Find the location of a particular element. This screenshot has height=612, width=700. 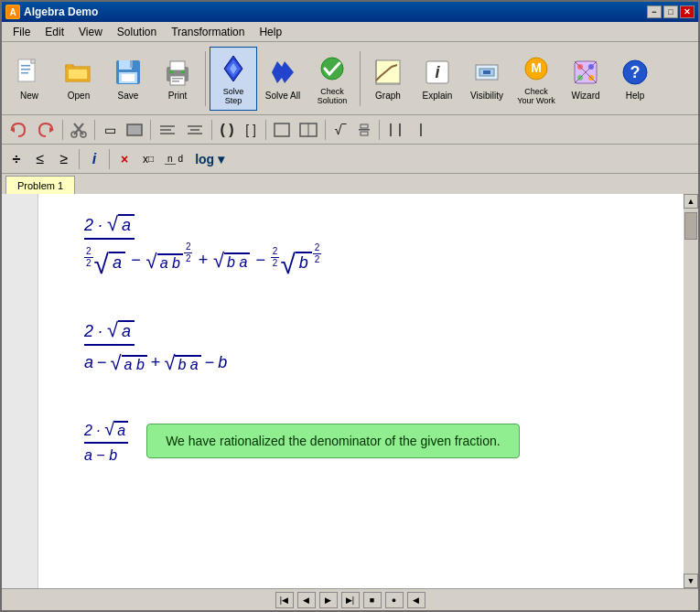

check-work-button: M CheckYour Work is located at coordinates (536, 79).